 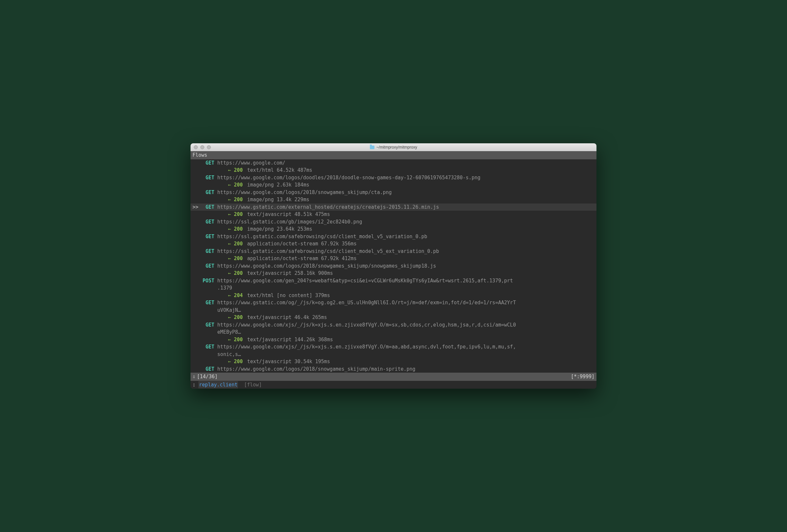 I want to click on response-meta: application/octet-stream 67.92k 412ms, so click(x=300, y=259).